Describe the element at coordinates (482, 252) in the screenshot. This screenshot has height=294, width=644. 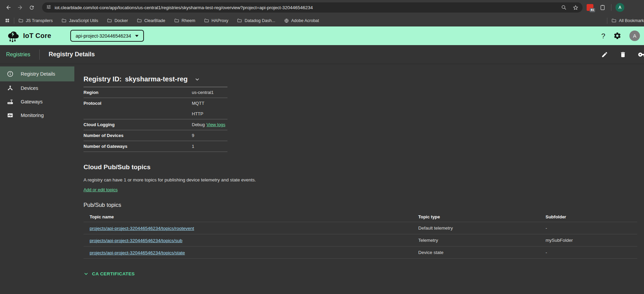
I see `topic-type-cell: Device state` at that location.